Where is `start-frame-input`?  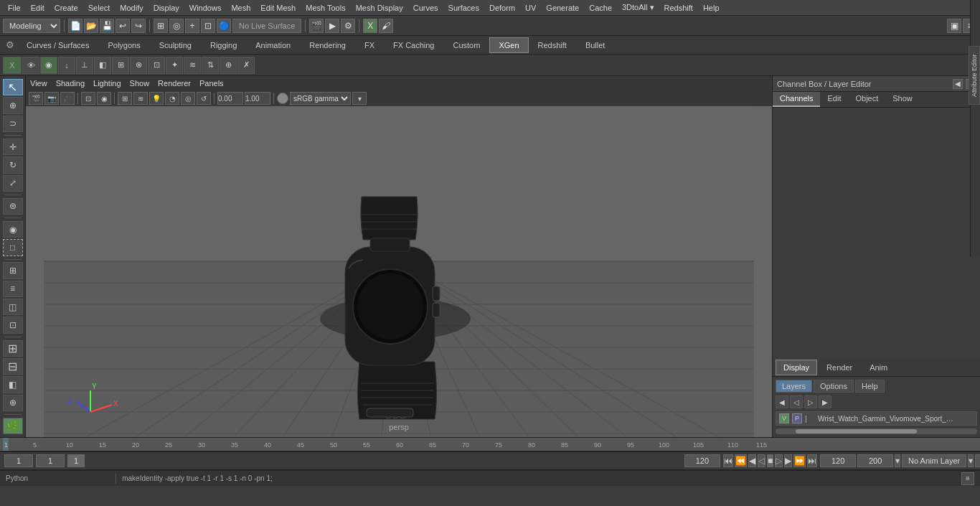
start-frame-input is located at coordinates (19, 461).